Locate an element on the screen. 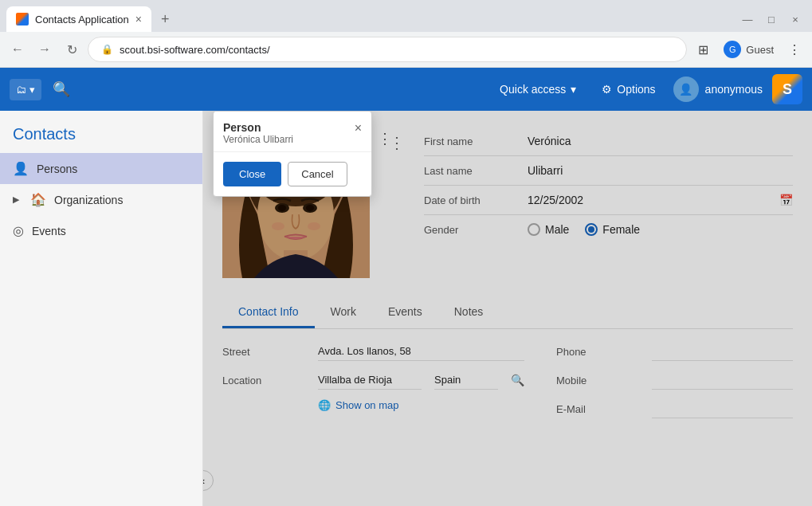 Image resolution: width=812 pixels, height=506 pixels. active-tab: Contacts Application × is located at coordinates (79, 19).